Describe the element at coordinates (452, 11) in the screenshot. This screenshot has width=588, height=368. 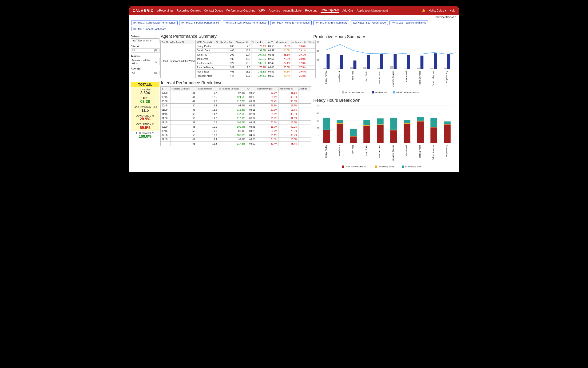
I see `help-link: Help` at that location.